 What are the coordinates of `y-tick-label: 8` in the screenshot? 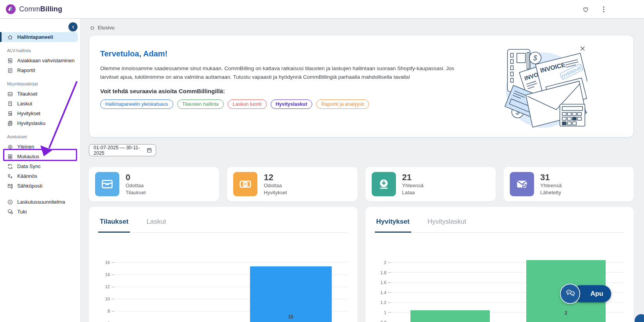 It's located at (104, 311).